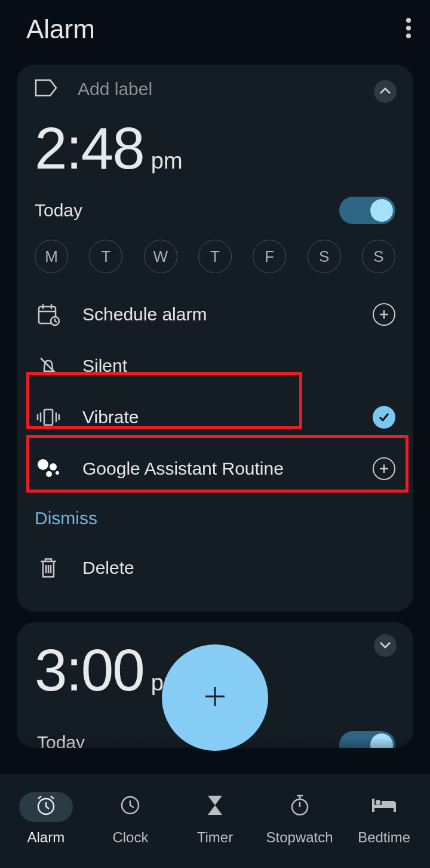  What do you see at coordinates (384, 838) in the screenshot?
I see `nav-bedtime-label: Bedtime` at bounding box center [384, 838].